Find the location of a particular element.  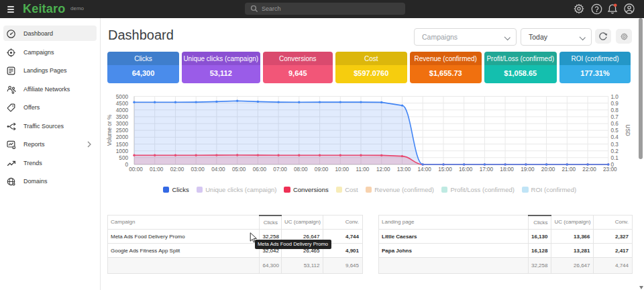

svg-text: 13:00 is located at coordinates (404, 169).